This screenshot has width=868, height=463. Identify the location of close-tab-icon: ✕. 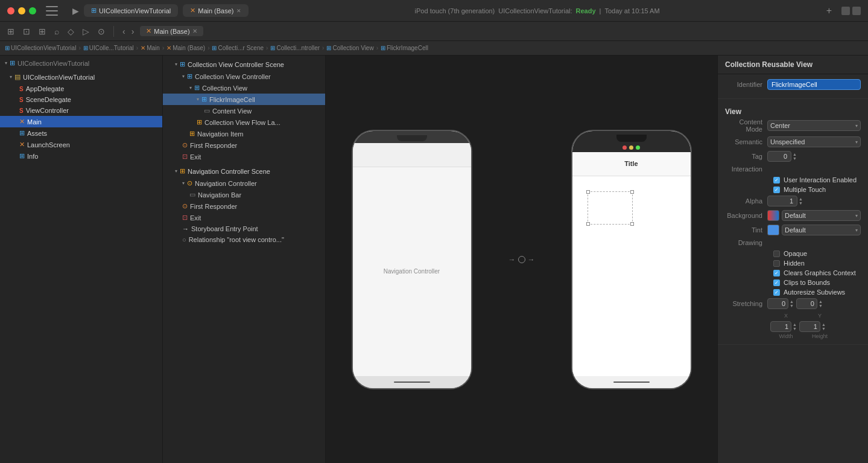
(239, 11).